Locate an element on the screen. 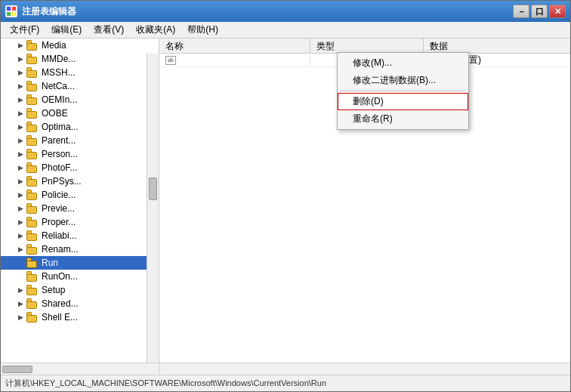 This screenshot has height=392, width=571. restore-button: 口 is located at coordinates (539, 11).